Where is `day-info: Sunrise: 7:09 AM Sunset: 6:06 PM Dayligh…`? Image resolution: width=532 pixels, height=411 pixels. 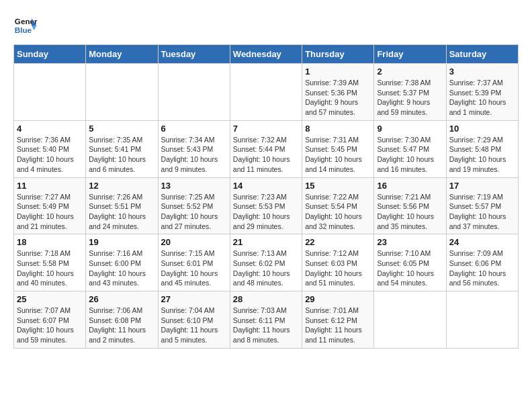 day-info: Sunrise: 7:09 AM Sunset: 6:06 PM Dayligh… is located at coordinates (482, 269).